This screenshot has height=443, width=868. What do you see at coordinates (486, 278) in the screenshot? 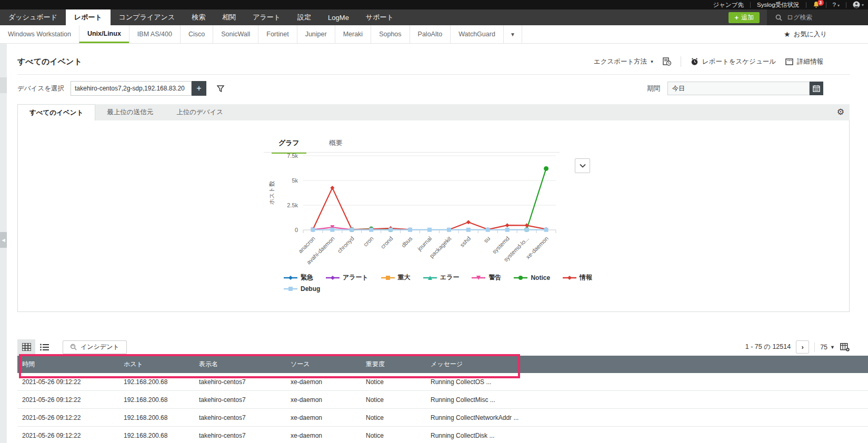
I see `legend-item-4: 警告` at bounding box center [486, 278].